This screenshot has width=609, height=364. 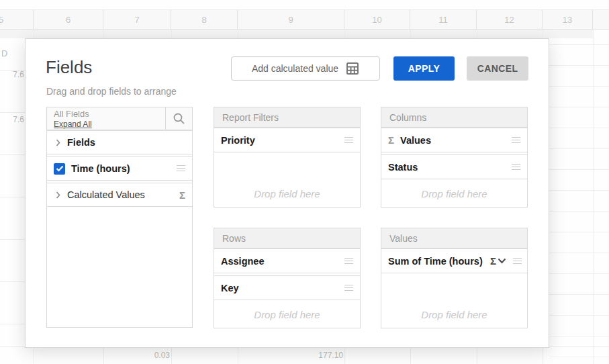 What do you see at coordinates (306, 69) in the screenshot?
I see `add-calculated-value-button: Add calculated value` at bounding box center [306, 69].